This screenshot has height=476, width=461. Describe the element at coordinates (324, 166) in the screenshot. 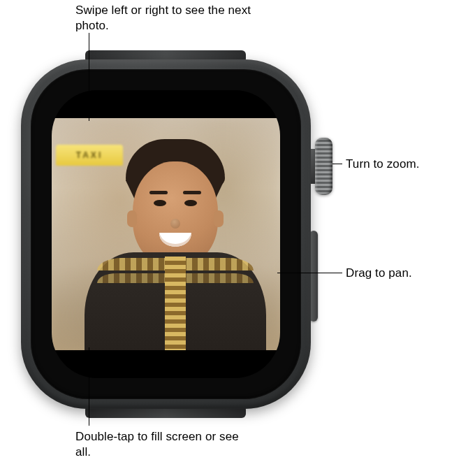

I see `digital-crown` at that location.